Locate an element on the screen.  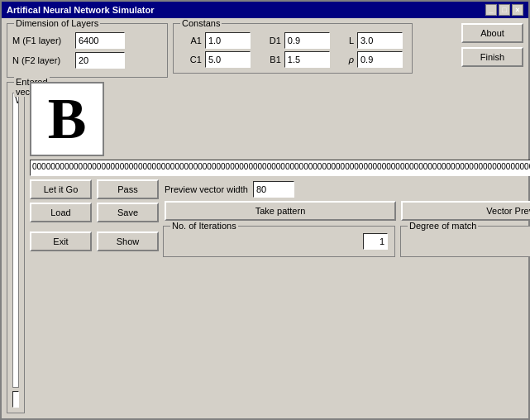
d1-label: D1 is located at coordinates (270, 41).